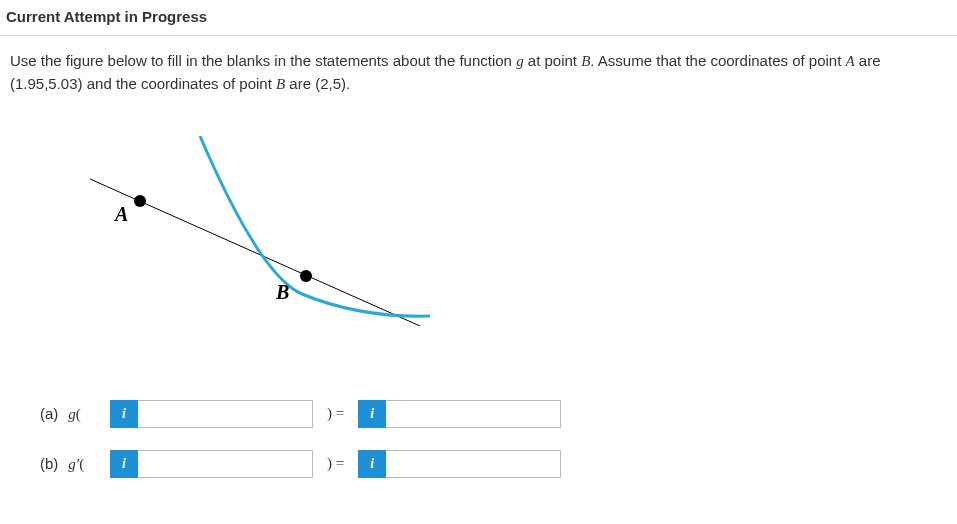 The width and height of the screenshot is (957, 524). Describe the element at coordinates (72, 414) in the screenshot. I see `fn-g: g` at that location.